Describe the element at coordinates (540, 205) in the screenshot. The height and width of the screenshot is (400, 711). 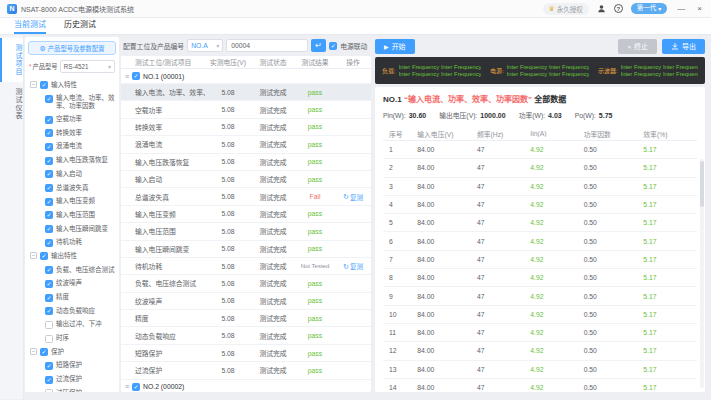
I see `result-row: 484.00474.920.505.17` at that location.